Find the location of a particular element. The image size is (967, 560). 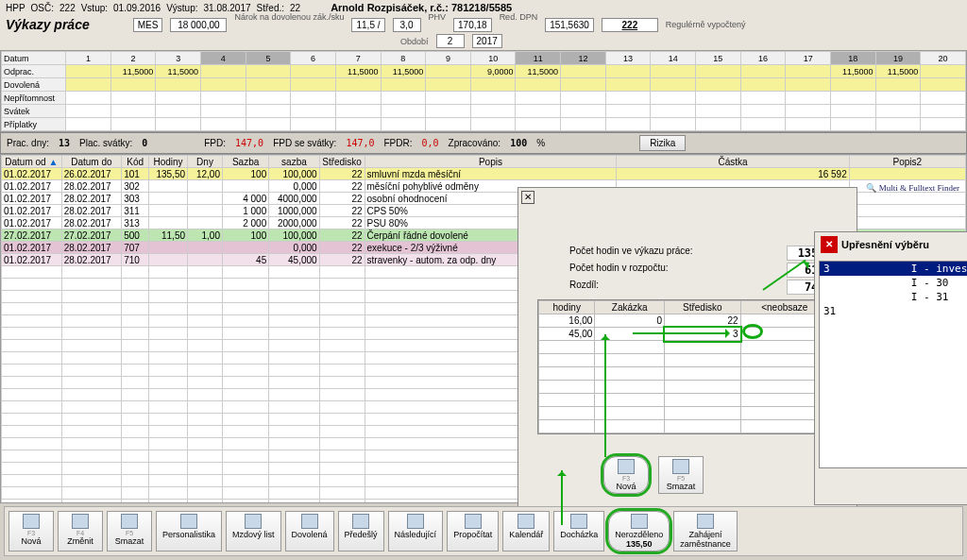

personalistika-icon is located at coordinates (189, 521).